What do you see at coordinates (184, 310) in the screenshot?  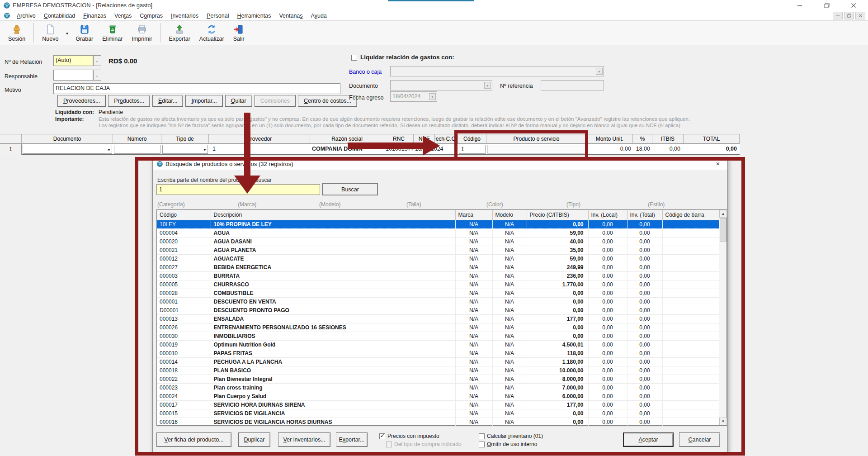 I see `cell-codigo: D00001` at bounding box center [184, 310].